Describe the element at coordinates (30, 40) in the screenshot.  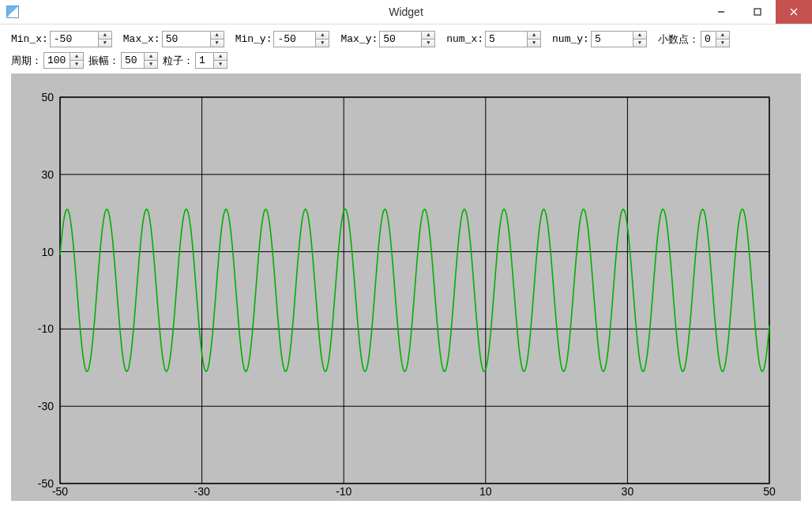
I see `label-min-x: Min_x:` at that location.